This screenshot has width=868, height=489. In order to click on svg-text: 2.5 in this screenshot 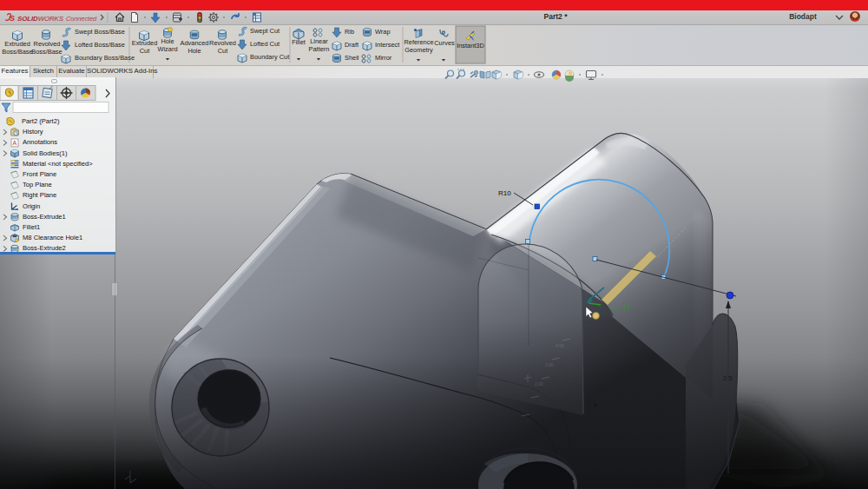, I will do `click(727, 379)`.